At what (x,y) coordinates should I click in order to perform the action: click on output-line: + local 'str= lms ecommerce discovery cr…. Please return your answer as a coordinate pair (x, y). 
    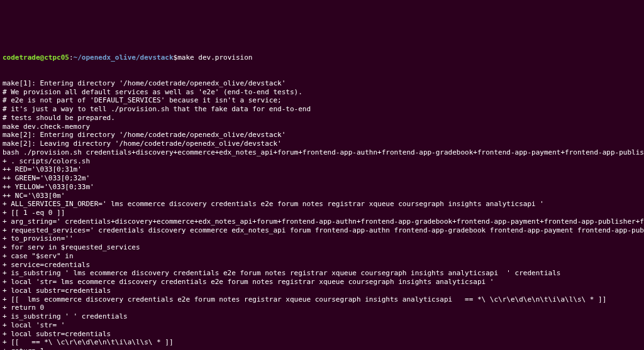
    Looking at the image, I should click on (322, 282).